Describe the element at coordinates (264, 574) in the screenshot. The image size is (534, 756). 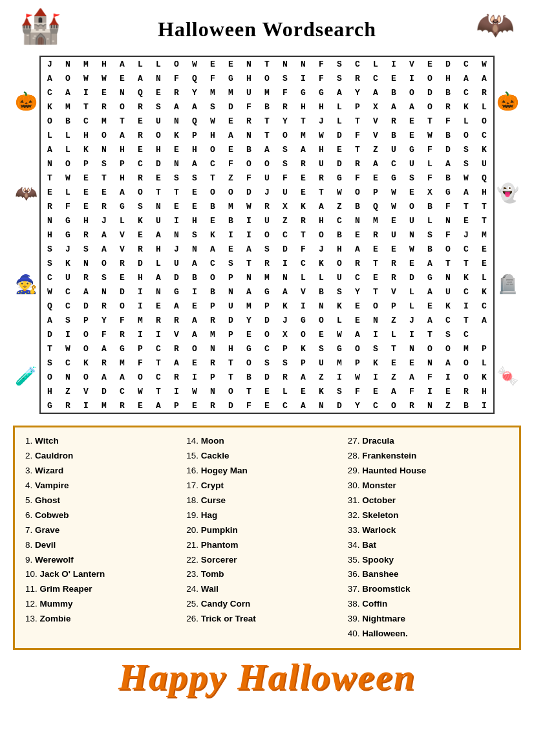
I see `word-item: 23. Tomb` at that location.